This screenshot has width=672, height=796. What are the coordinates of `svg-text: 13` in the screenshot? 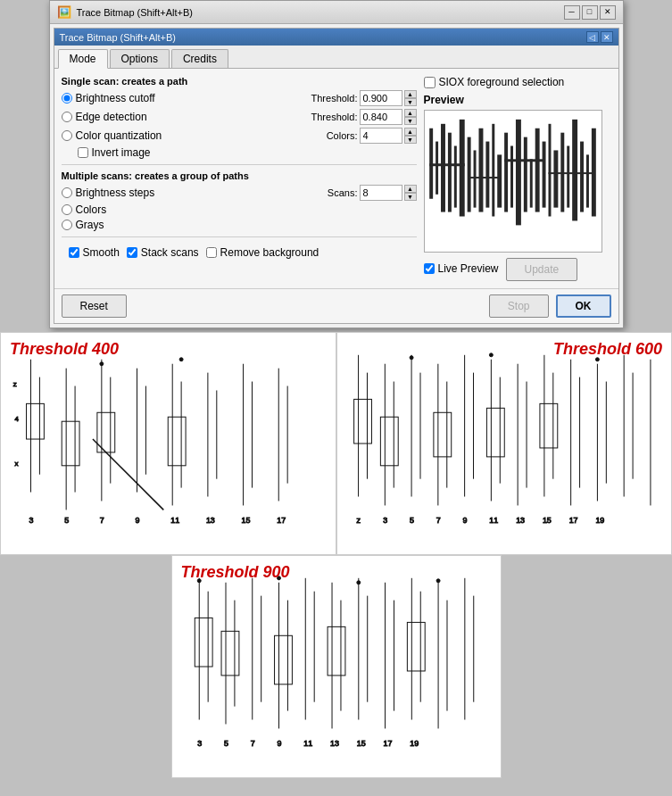 It's located at (211, 520).